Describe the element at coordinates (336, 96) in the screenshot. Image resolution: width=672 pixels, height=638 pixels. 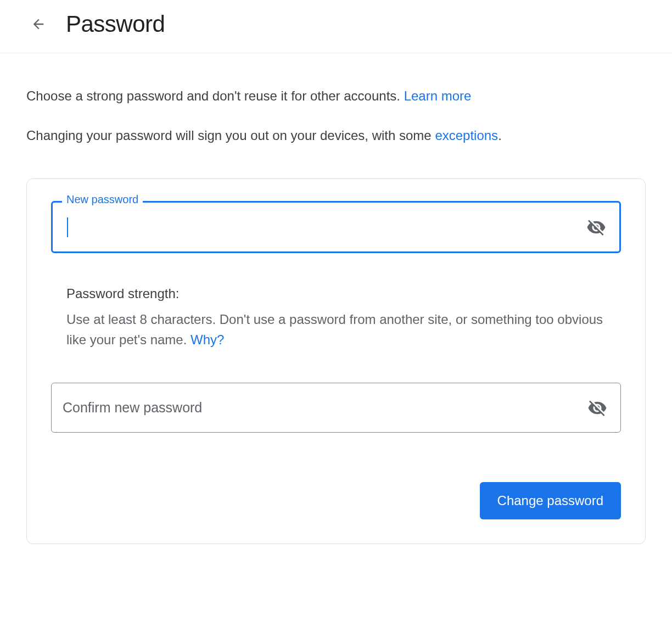
I see `intro-line-1: Choose a strong password and don't reuse…` at that location.